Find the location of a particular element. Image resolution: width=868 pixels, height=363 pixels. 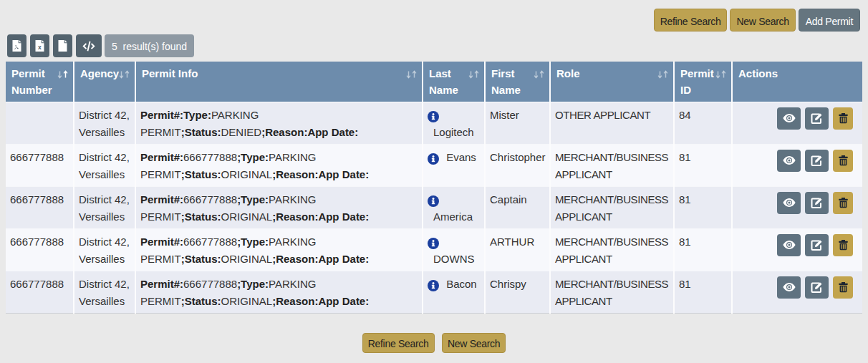

svg-text: x is located at coordinates (40, 47).